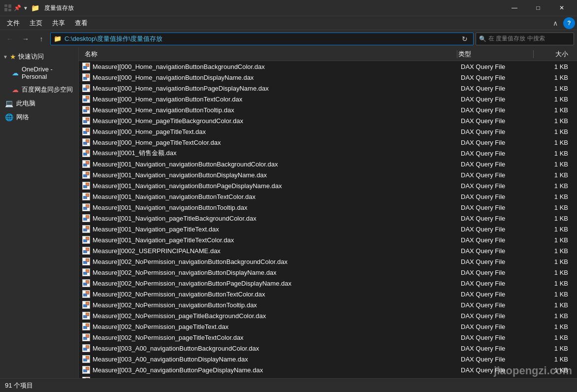  I want to click on table-row: Measure][000_Home_navigationButtonBackgr…, so click(328, 66).